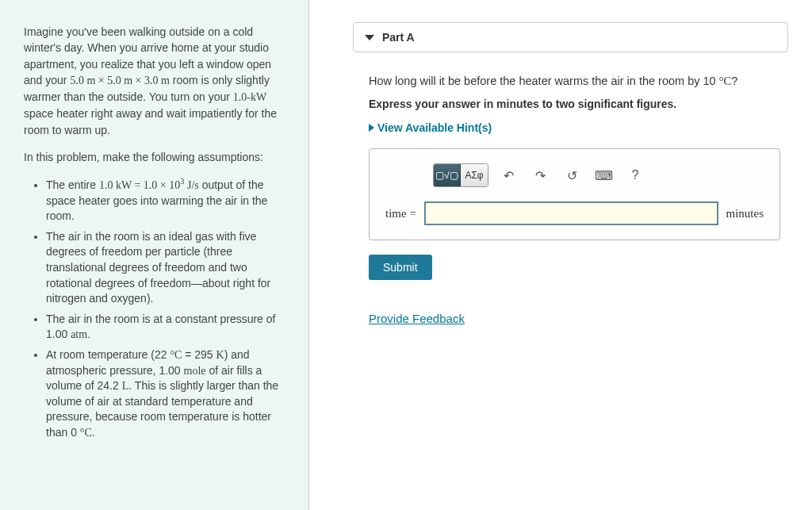 The width and height of the screenshot is (812, 510). Describe the element at coordinates (635, 175) in the screenshot. I see `help-button: ?` at that location.